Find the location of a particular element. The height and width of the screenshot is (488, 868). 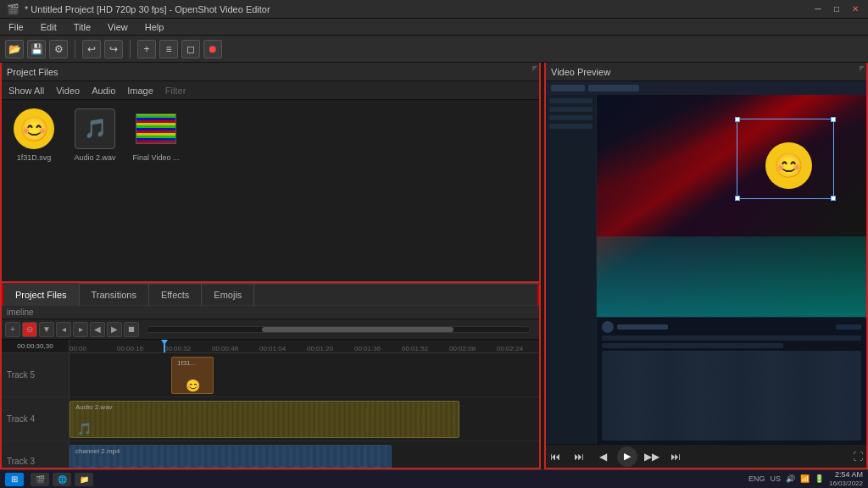

taskbar-system-tray: ENG US 🔊 📶 🔋 2:54 AM 16/03/2022 is located at coordinates (805, 479).